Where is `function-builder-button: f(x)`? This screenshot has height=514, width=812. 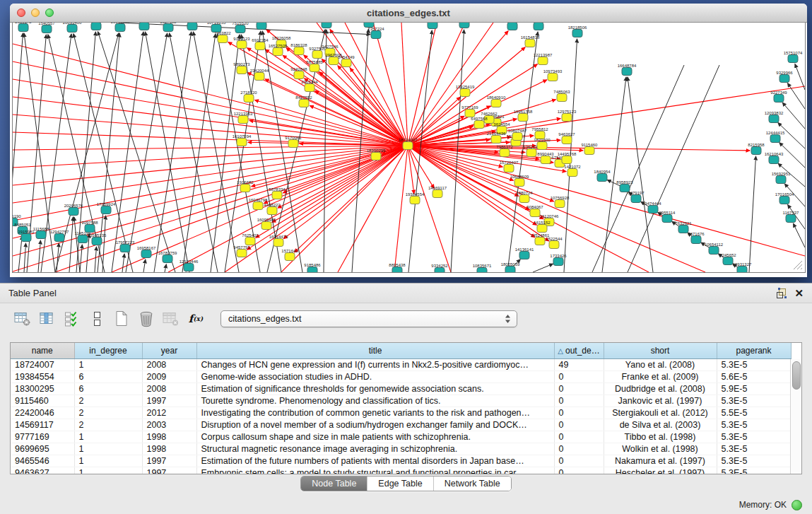 function-builder-button: f(x) is located at coordinates (196, 319).